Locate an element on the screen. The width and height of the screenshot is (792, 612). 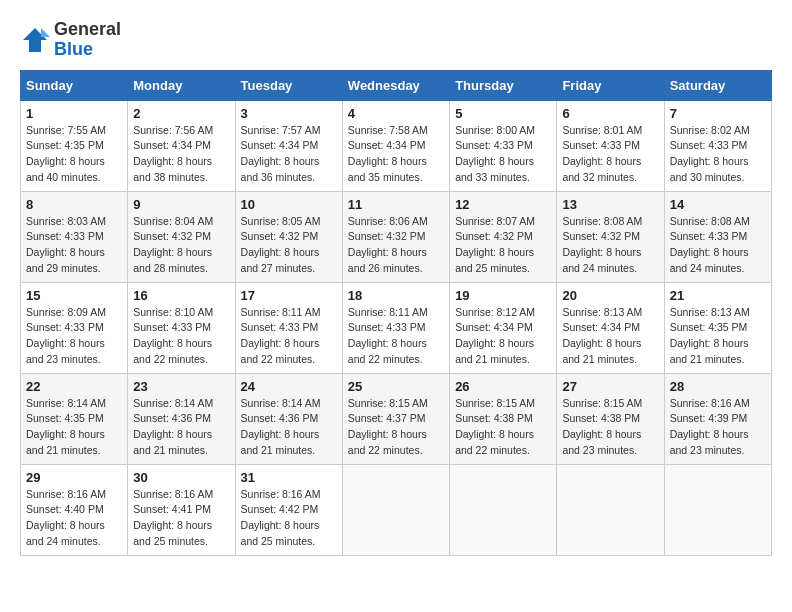
day-number: 11 is located at coordinates (396, 204).